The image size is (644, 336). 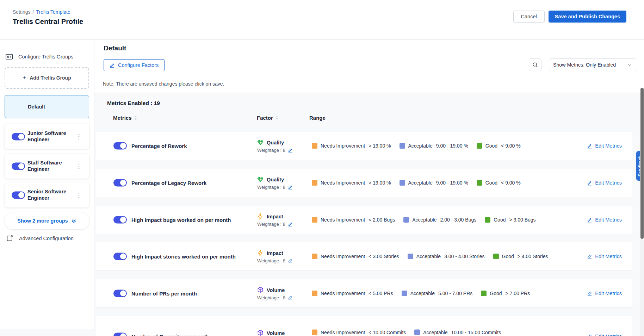 I want to click on configure-factors-label: Configure Factors, so click(x=138, y=65).